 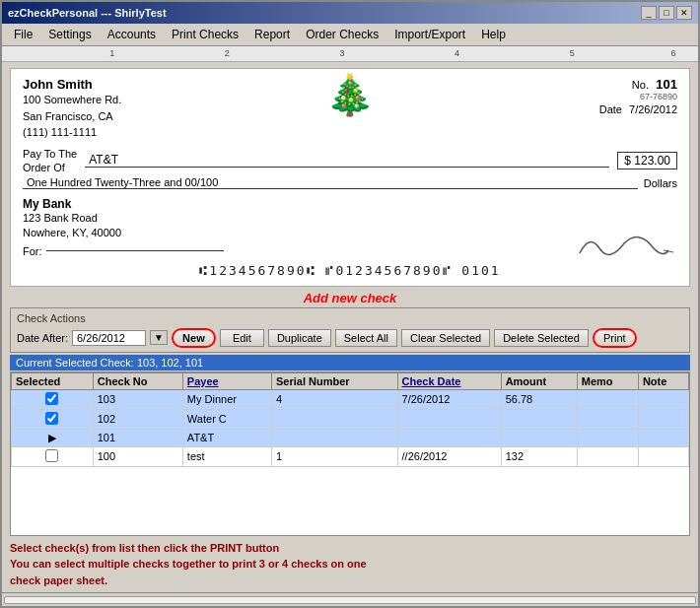 What do you see at coordinates (351, 399) in the screenshot?
I see `table-row: 103 My Dinner 4 7/26/2012 56.78` at bounding box center [351, 399].